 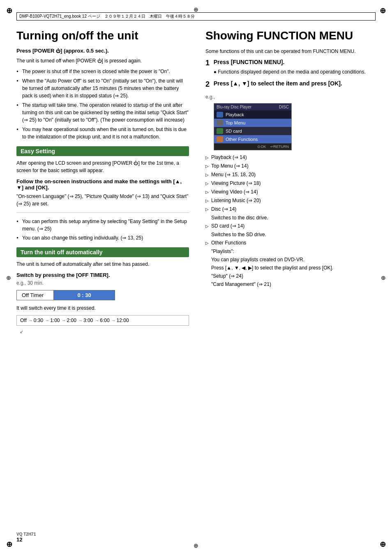 What do you see at coordinates (291, 268) in the screenshot?
I see `list-sub-playlists-instruction: Press [▲, ▼, ◀, ▶] to select the playlis…` at bounding box center [291, 268].